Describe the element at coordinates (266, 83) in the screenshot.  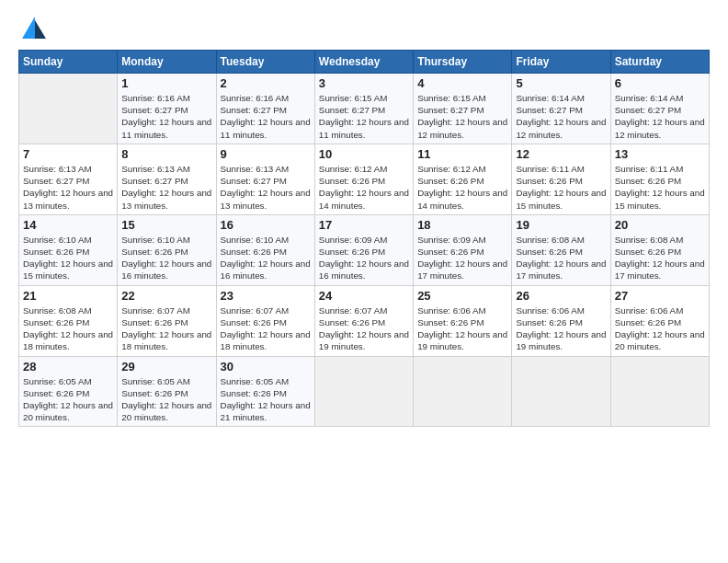
I see `day-number: 2` at that location.